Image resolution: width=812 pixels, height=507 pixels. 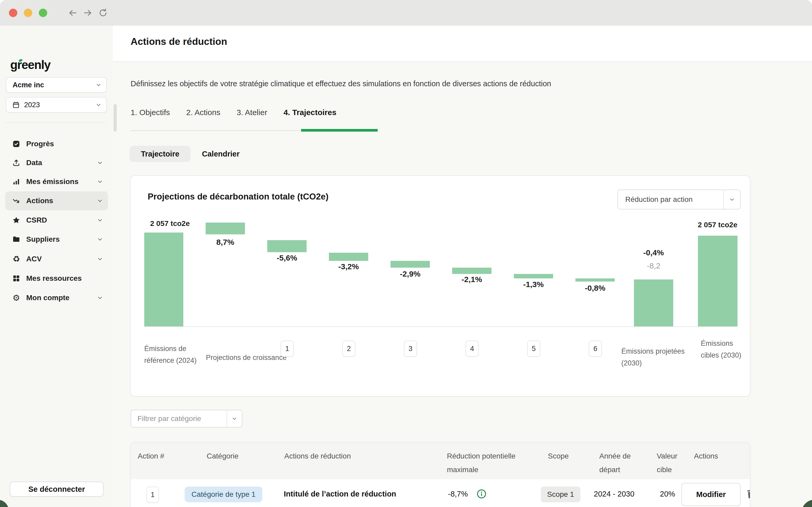 I want to click on forward-icon, so click(x=88, y=13).